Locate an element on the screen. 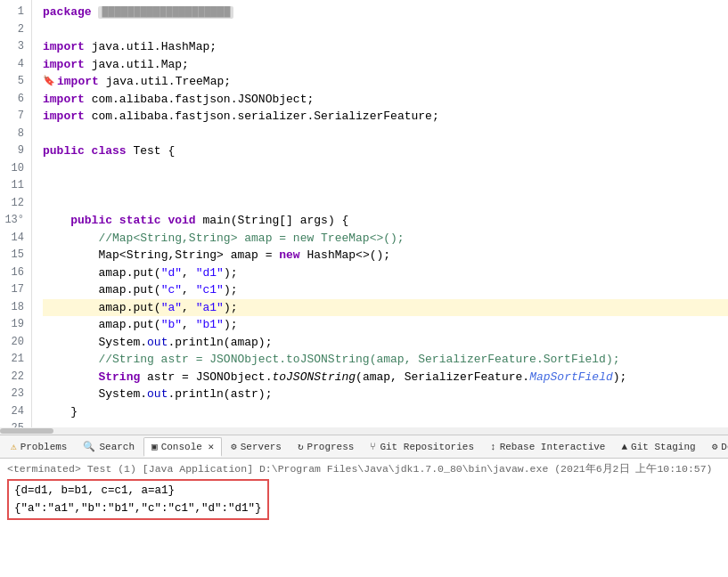 The image size is (728, 577). output-box: {d=d1, b=b1, c=c1, a=a1} {"a":"a1","b":"… is located at coordinates (138, 500).